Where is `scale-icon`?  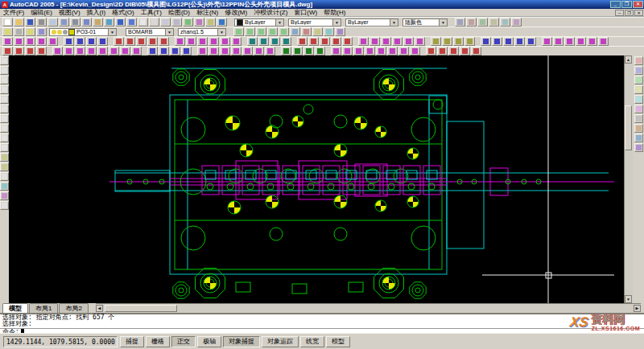 scale-icon is located at coordinates (639, 129).